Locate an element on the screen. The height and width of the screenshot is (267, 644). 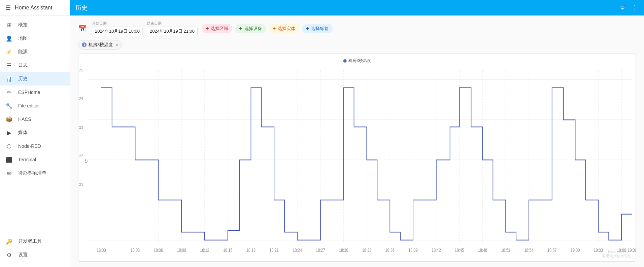
selected-entity-chip: 🌡 机房3楼温度 × is located at coordinates (100, 45).